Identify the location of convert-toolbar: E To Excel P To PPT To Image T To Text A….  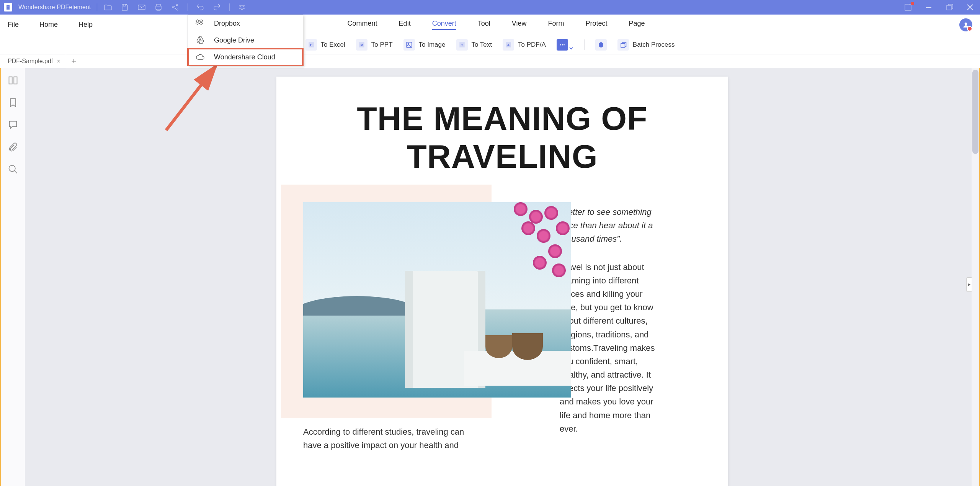
(490, 45).